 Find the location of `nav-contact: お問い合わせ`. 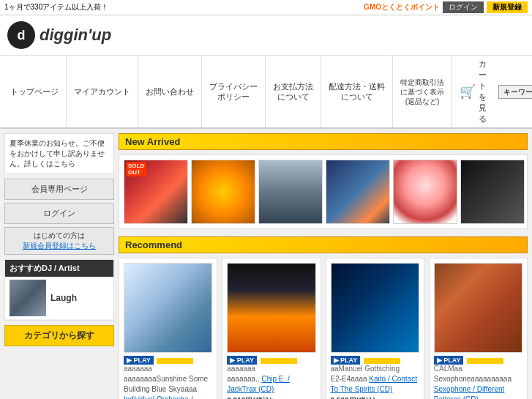

nav-contact: お問い合わせ is located at coordinates (170, 92).